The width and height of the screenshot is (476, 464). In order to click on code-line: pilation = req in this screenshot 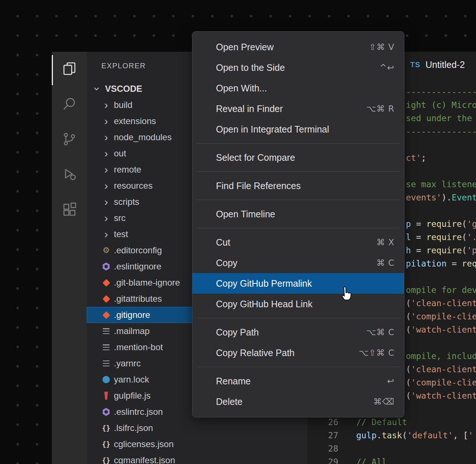, I will do `click(441, 264)`.